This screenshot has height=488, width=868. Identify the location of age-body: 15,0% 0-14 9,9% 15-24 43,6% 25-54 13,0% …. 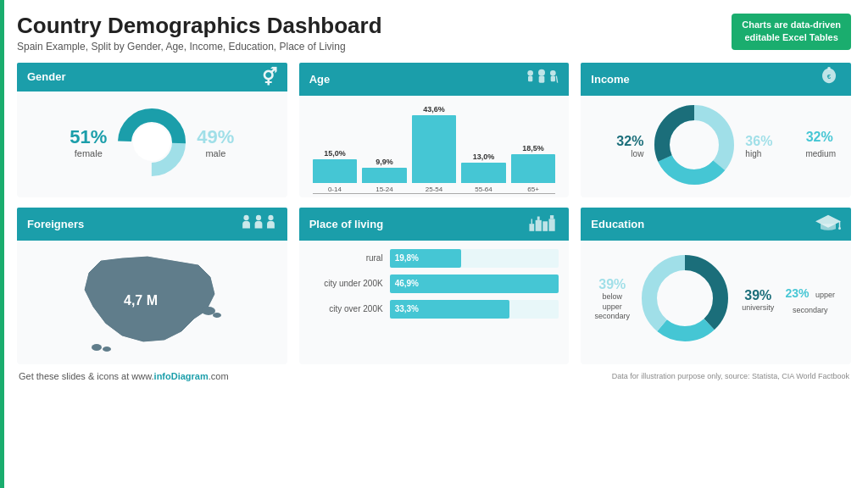
(434, 147).